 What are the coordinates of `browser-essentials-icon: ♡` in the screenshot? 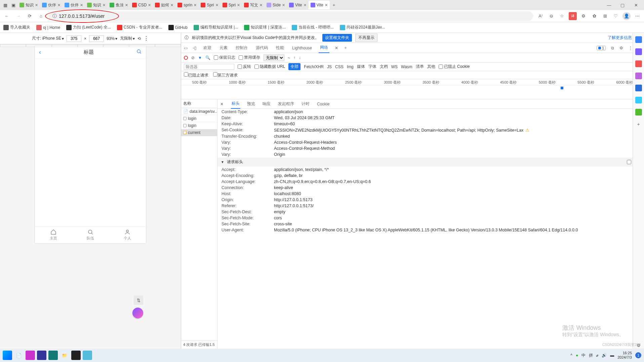 It's located at (616, 16).